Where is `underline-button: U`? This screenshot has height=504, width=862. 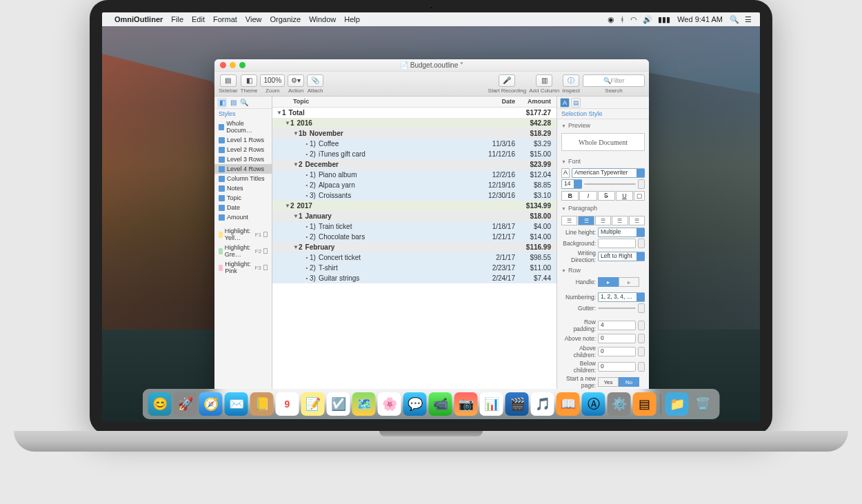
underline-button: U is located at coordinates (625, 196).